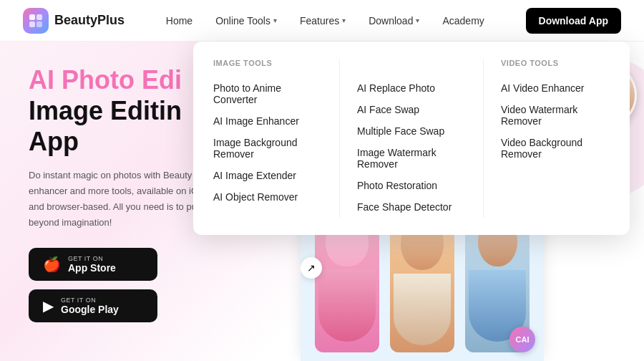 This screenshot has height=361, width=644. What do you see at coordinates (411, 110) in the screenshot?
I see `dropdown-item-ai-face-swap: AI Face Swap` at bounding box center [411, 110].